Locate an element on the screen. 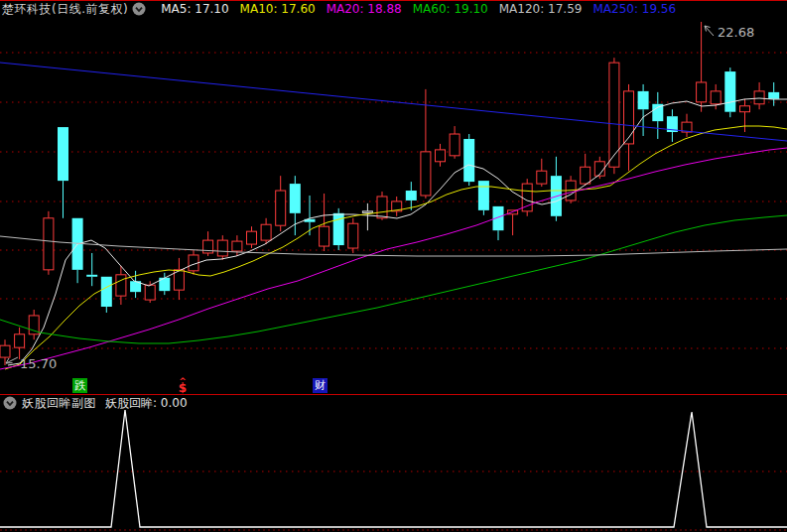  ma10-label: MA10: 17.60 is located at coordinates (278, 9).